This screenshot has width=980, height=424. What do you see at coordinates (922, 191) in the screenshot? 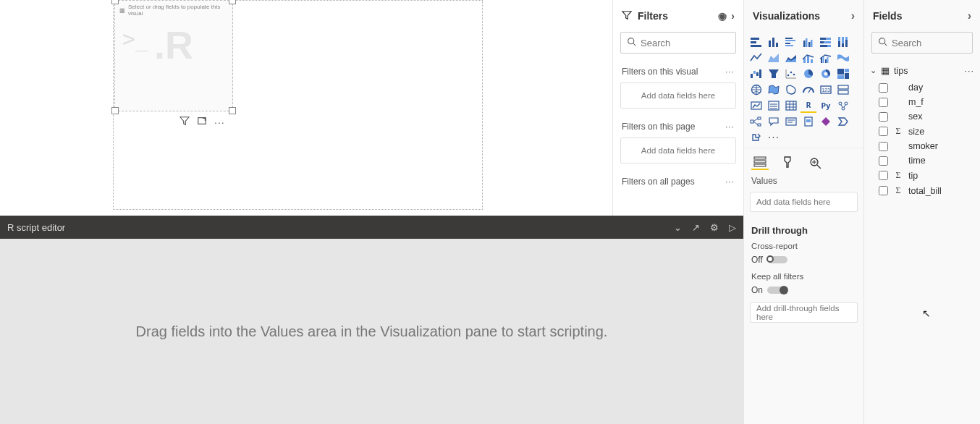
I see `field-total_bill: Σtotal_bill` at bounding box center [922, 191].